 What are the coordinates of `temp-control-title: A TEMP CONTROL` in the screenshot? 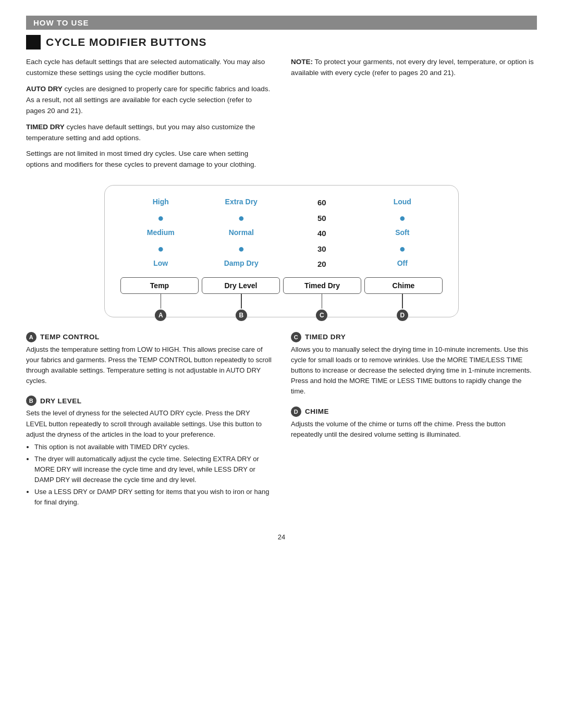 It's located at (149, 337).